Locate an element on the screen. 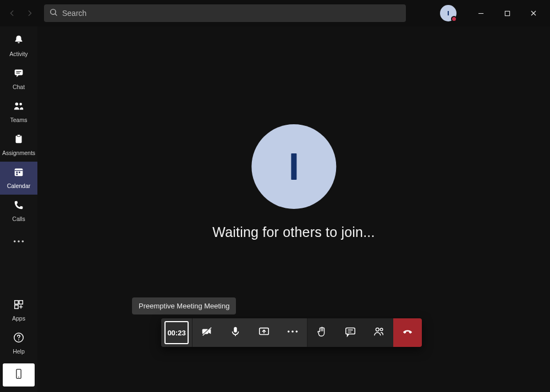 The image size is (550, 392). help-icon is located at coordinates (19, 339).